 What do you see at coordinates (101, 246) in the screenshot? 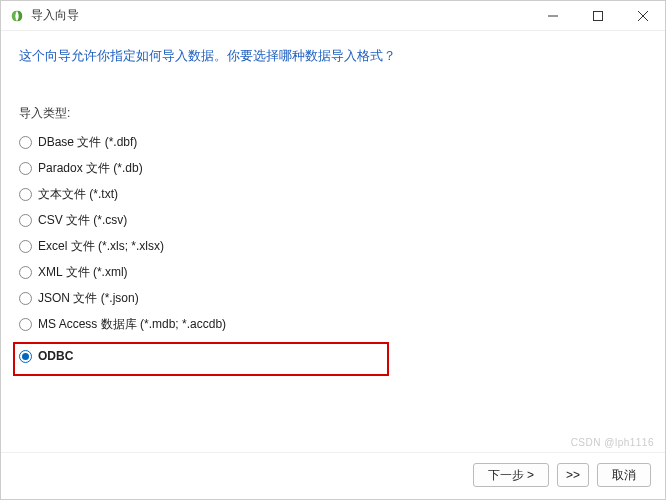
I see `radio-label: Excel 文件 (*.xls; *.xlsx)` at bounding box center [101, 246].